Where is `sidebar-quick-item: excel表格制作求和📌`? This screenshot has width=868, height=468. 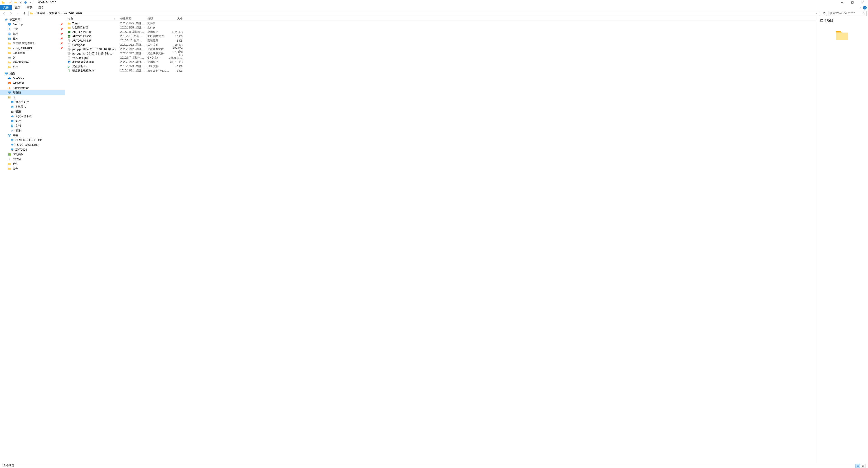
sidebar-quick-item: excel表格制作求和📌 is located at coordinates (32, 43).